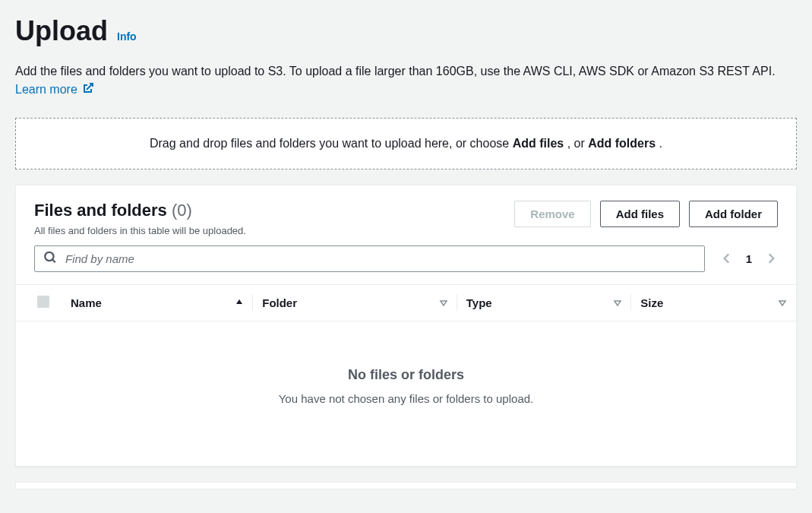 Image resolution: width=812 pixels, height=513 pixels. I want to click on page-next-button, so click(771, 258).